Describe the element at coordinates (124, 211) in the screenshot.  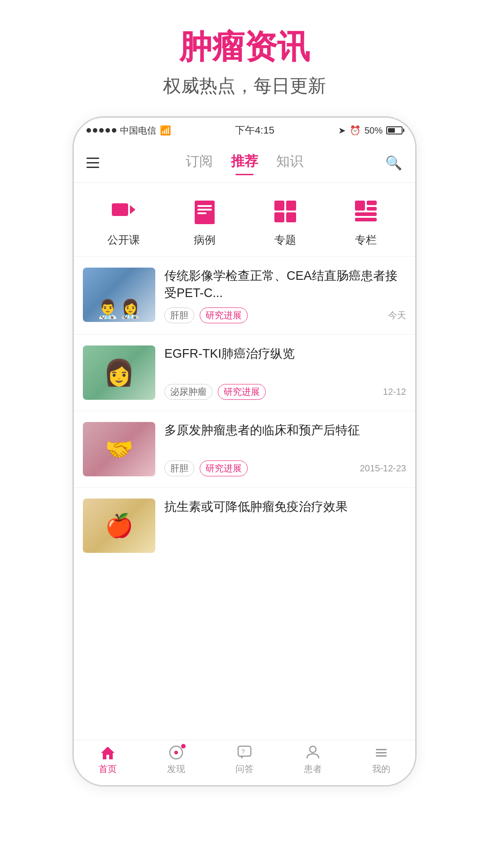
I see `video-icon` at that location.